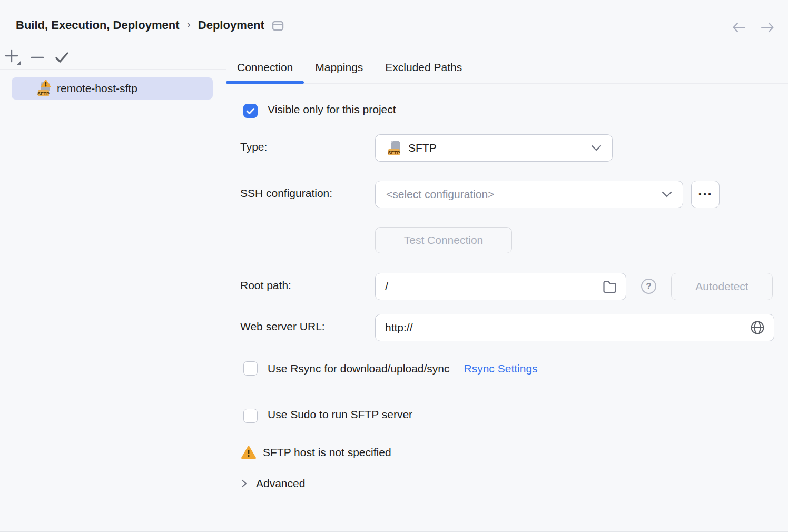 This screenshot has height=532, width=788. What do you see at coordinates (444, 240) in the screenshot?
I see `test-connection-button: Test Connection` at bounding box center [444, 240].